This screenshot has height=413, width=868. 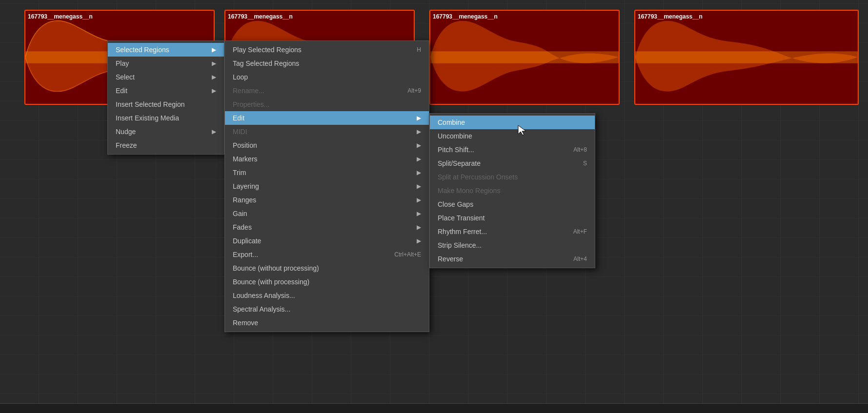 I want to click on menu-l2-export-label: Export..., so click(x=308, y=255).